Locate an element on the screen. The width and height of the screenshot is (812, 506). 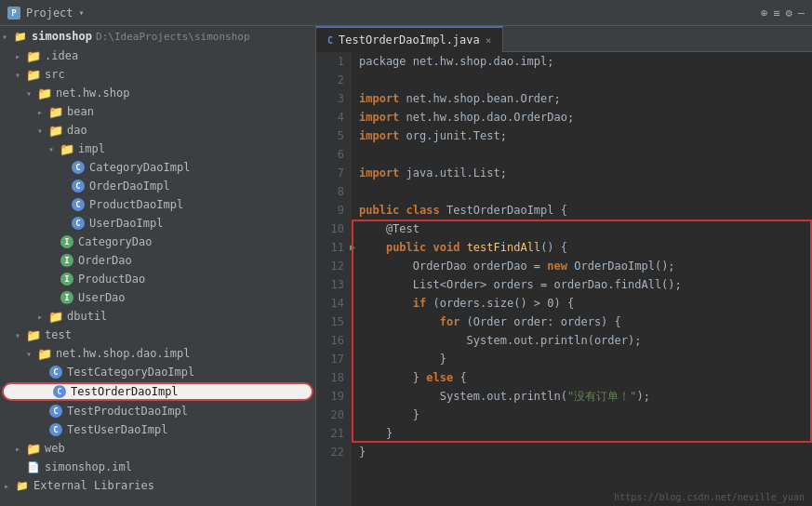
tree-item-label: TestOrderDaoImpl is located at coordinates (125, 392).